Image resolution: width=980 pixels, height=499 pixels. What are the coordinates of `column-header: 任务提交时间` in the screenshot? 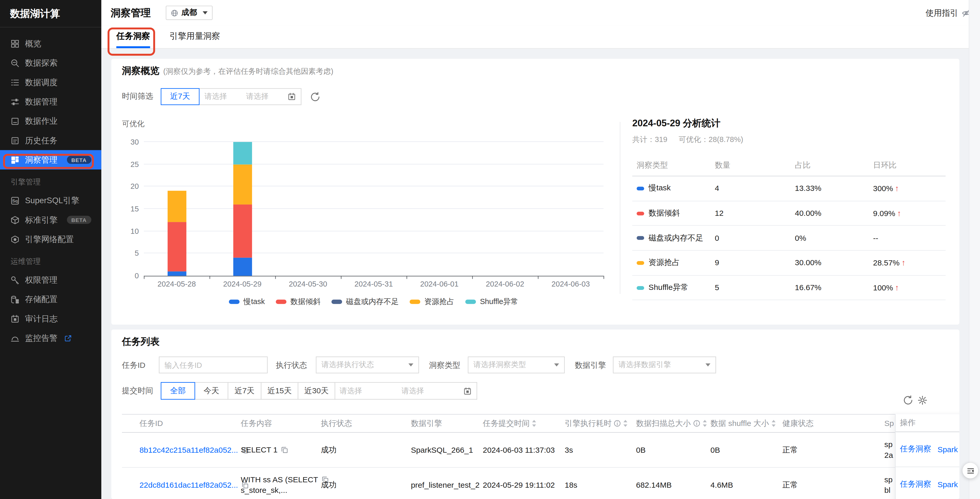 It's located at (510, 423).